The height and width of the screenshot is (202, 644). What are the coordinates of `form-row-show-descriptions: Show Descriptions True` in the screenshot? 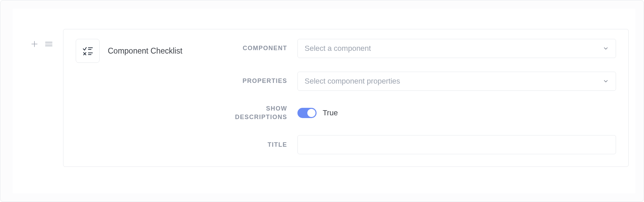 It's located at (421, 113).